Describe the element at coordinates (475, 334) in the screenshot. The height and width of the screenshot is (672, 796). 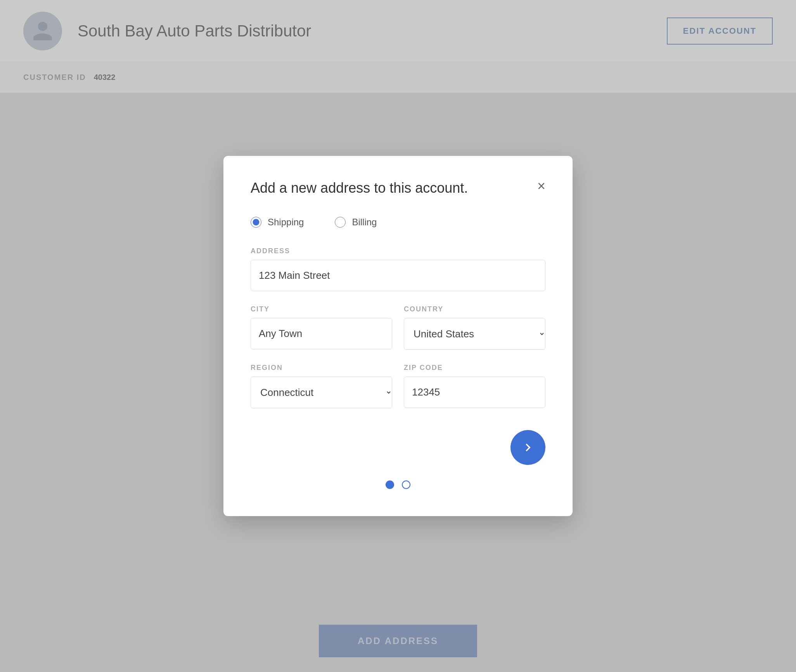
I see `country-select: United States Canada United Kingdom Aust…` at that location.